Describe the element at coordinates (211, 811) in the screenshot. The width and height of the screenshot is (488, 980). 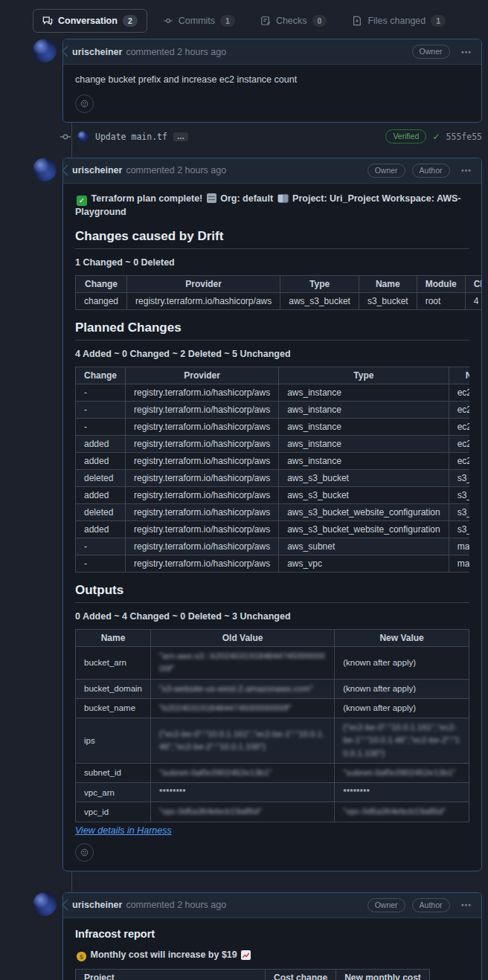
I see `redacted-value: "vpc-0d5a364ebcb19a85d"` at that location.